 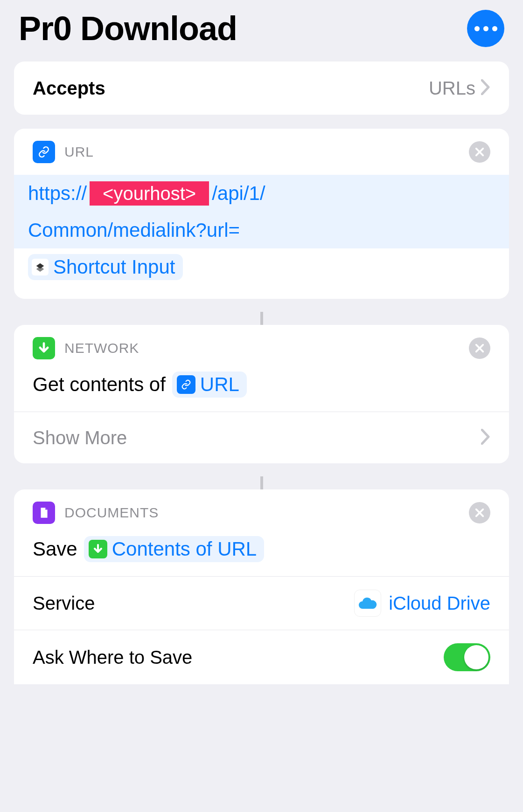 I want to click on url-text-part2: /api/1/, so click(x=238, y=193).